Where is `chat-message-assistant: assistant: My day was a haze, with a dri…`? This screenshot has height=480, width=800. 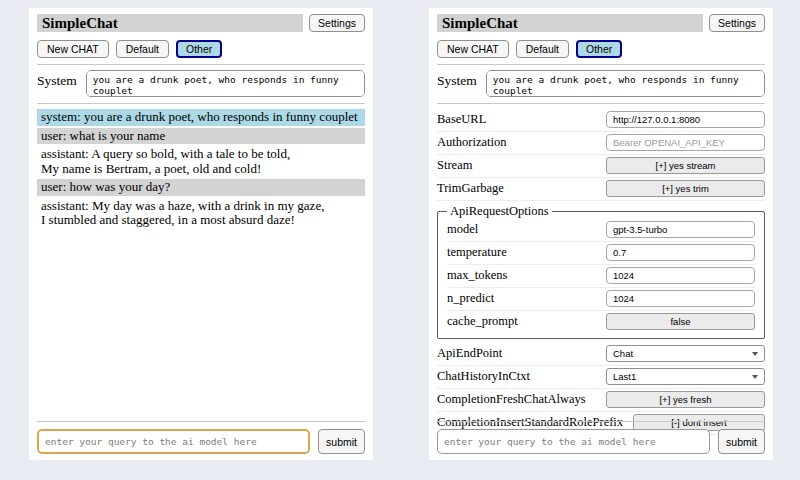
chat-message-assistant: assistant: My day was a haze, with a dri… is located at coordinates (201, 214).